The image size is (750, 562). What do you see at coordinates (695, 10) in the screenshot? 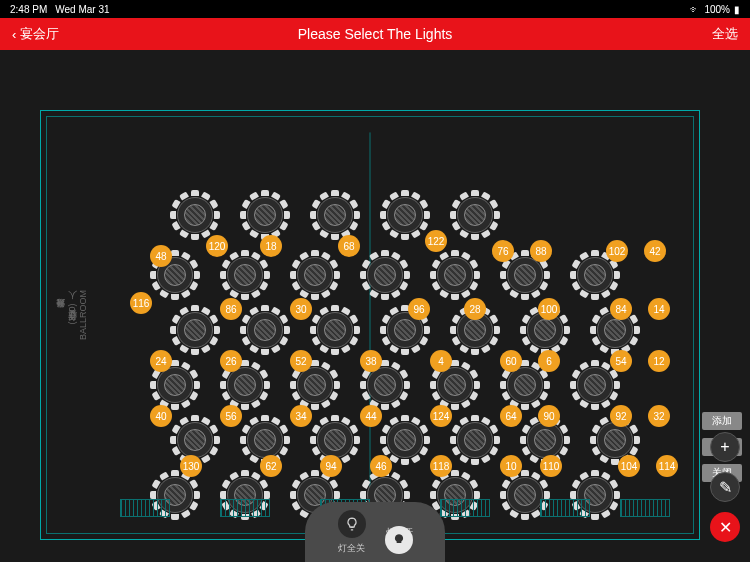
I see `wifi-icon: ᯤ` at bounding box center [695, 10].